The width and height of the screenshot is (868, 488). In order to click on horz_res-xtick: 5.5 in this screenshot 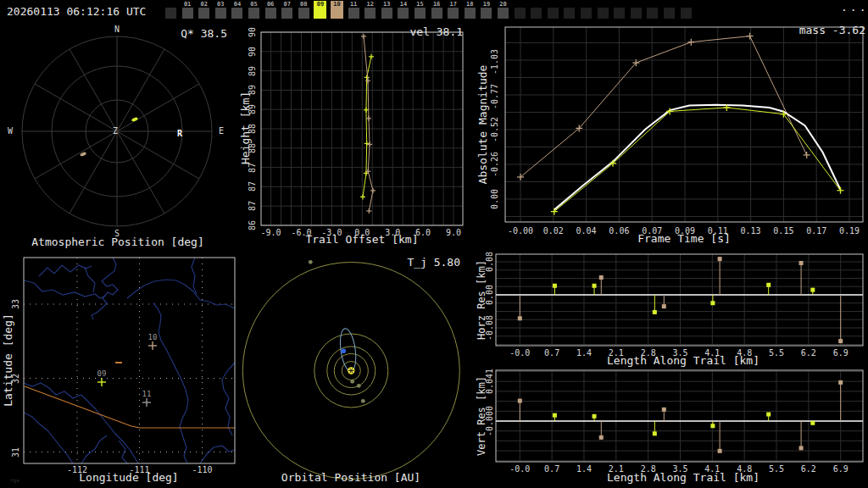, I will do `click(776, 353)`.